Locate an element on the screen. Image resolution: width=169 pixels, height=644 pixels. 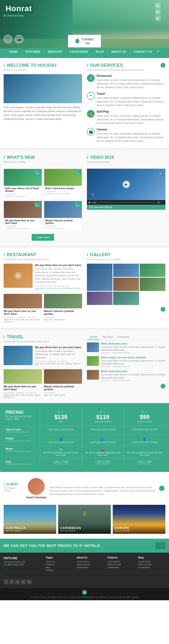
video-player: ⛵ 🏠 ▶ is located at coordinates (126, 184).